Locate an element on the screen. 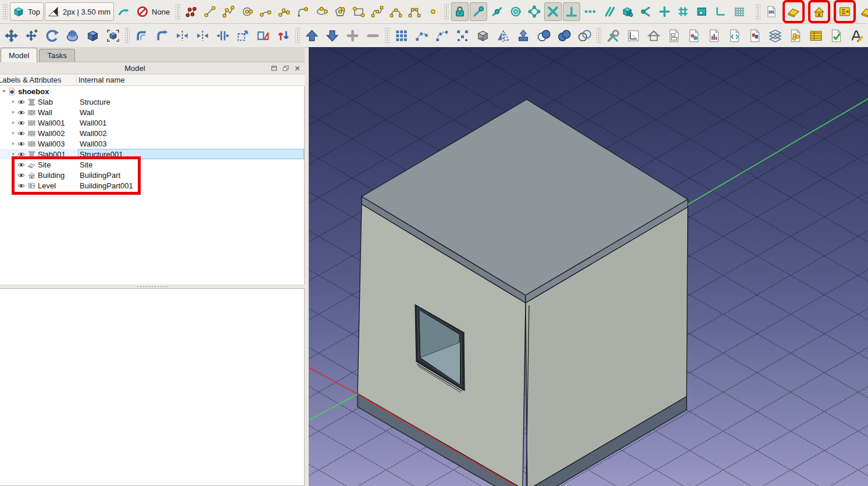 The height and width of the screenshot is (486, 868). horizontal-splitter is located at coordinates (152, 286).